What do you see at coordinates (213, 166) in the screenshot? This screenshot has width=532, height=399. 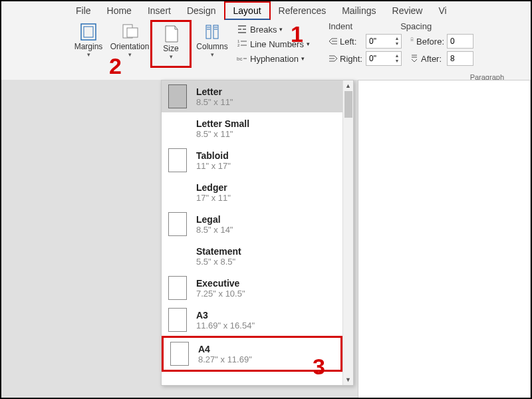 I see `size-dimensions: 11" x 17"` at bounding box center [213, 166].